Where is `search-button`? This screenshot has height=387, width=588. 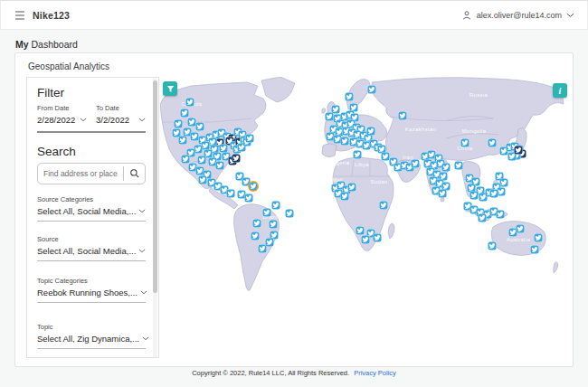
search-button is located at coordinates (134, 174).